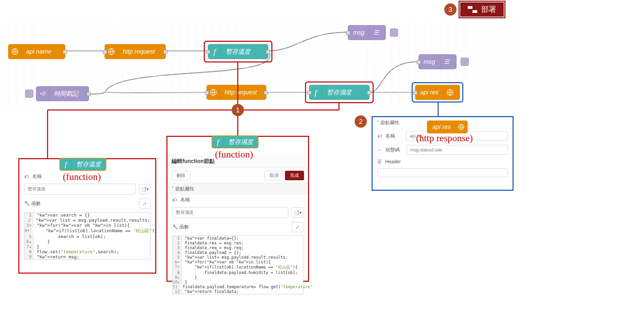 The image size is (644, 332). I want to click on status-label: 狀態碼, so click(393, 150).